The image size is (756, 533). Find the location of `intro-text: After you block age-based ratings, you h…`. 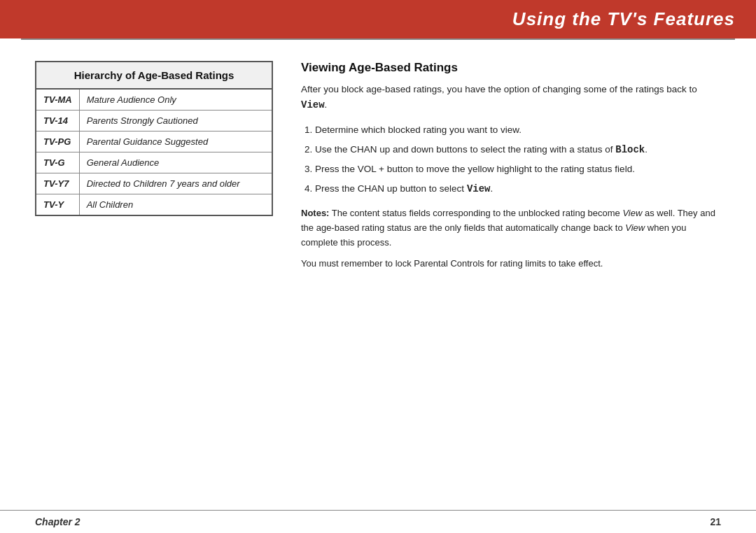

intro-text: After you block age-based ratings, you h… is located at coordinates (499, 90).